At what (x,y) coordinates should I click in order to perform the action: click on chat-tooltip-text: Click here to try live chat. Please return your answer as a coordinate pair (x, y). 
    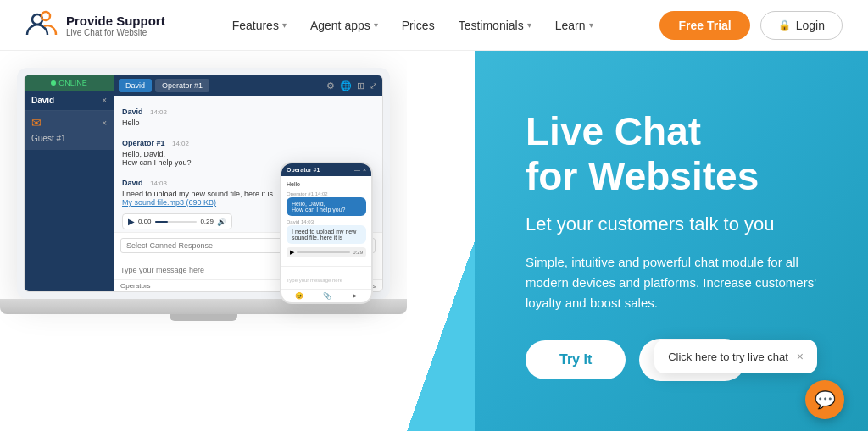
    Looking at the image, I should click on (728, 357).